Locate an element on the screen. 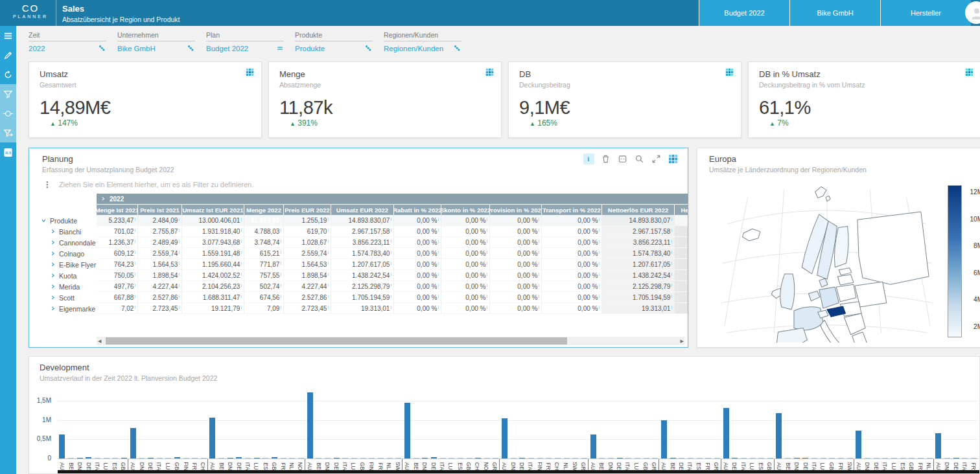 This screenshot has height=474, width=980. table-cell: 1.574.783,40i is located at coordinates (638, 254).